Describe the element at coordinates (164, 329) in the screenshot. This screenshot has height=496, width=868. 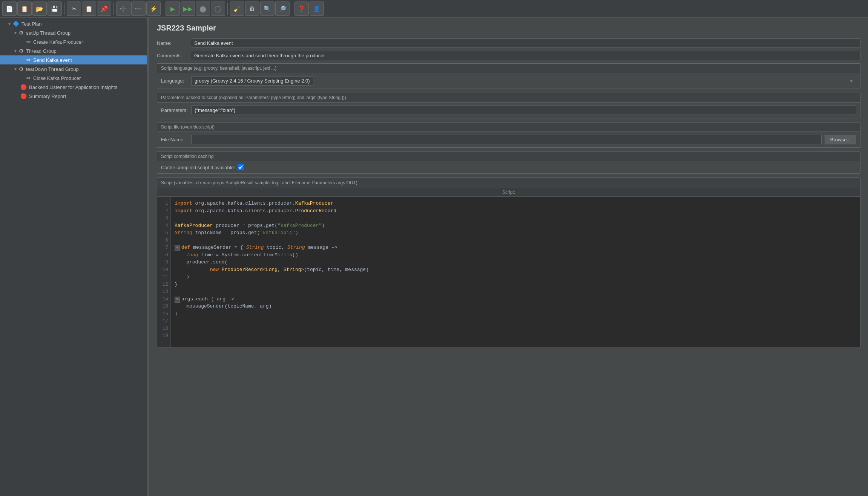
I see `line-num: 18` at that location.